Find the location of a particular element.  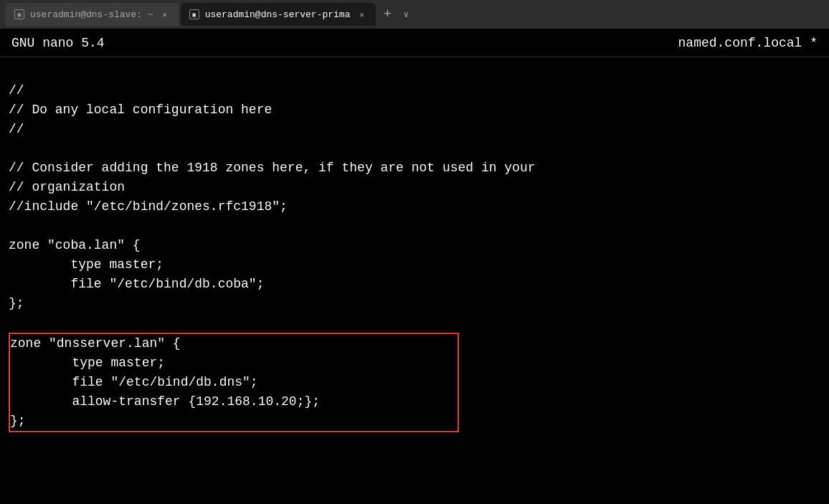

highlighted-zone-block: zone "dnsserver.lan" { type master; file… is located at coordinates (234, 383).